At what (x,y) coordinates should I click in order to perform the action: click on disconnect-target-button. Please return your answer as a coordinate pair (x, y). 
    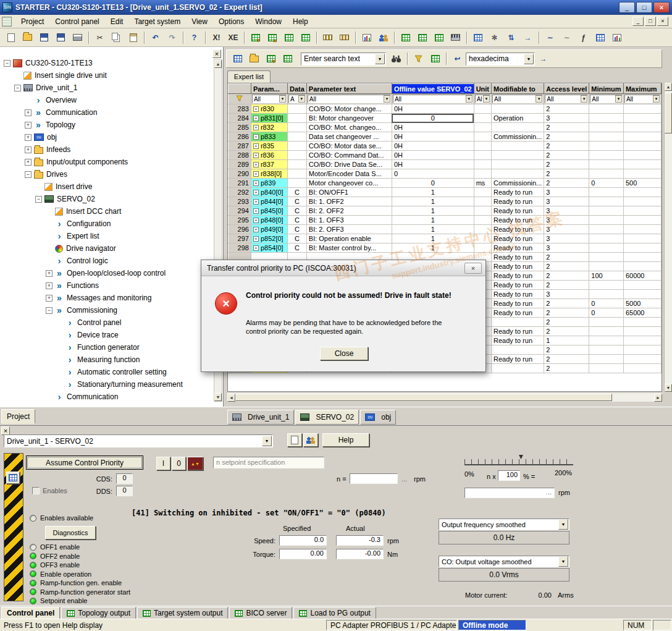
    Looking at the image, I should click on (345, 38).